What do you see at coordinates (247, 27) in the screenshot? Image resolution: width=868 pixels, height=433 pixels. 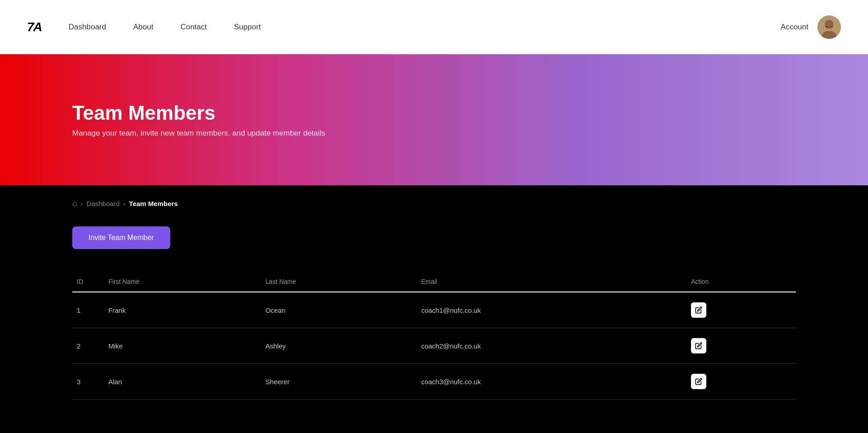 I see `nav-item-support: Support` at bounding box center [247, 27].